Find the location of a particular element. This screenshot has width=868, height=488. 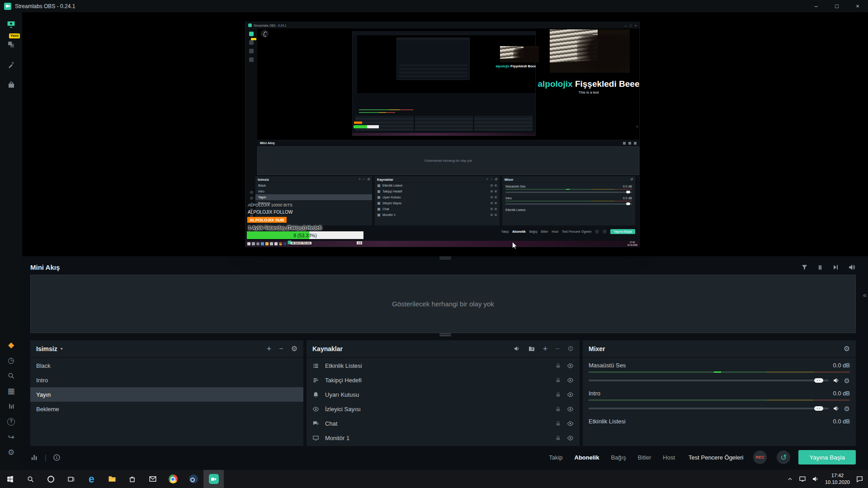

pause-icon is located at coordinates (820, 267).